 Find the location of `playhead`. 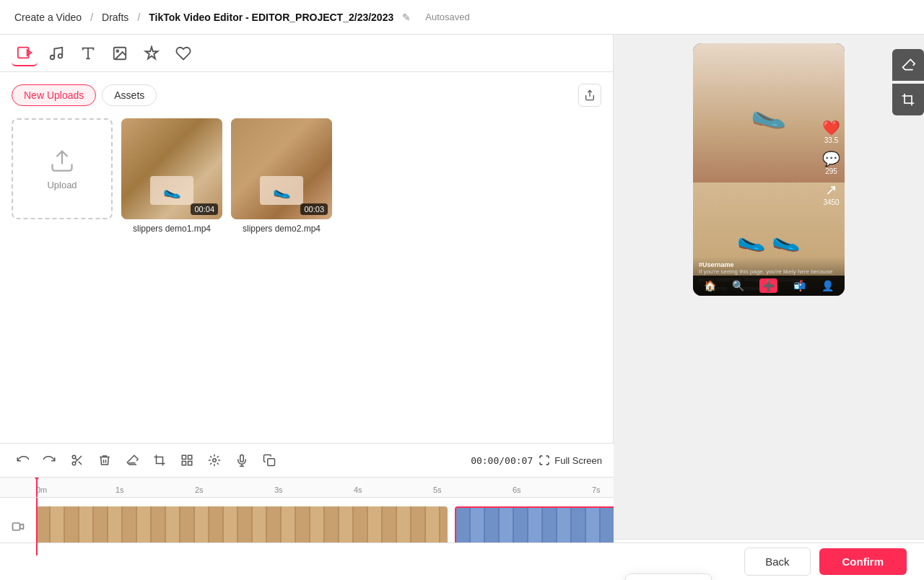

playhead is located at coordinates (37, 488).